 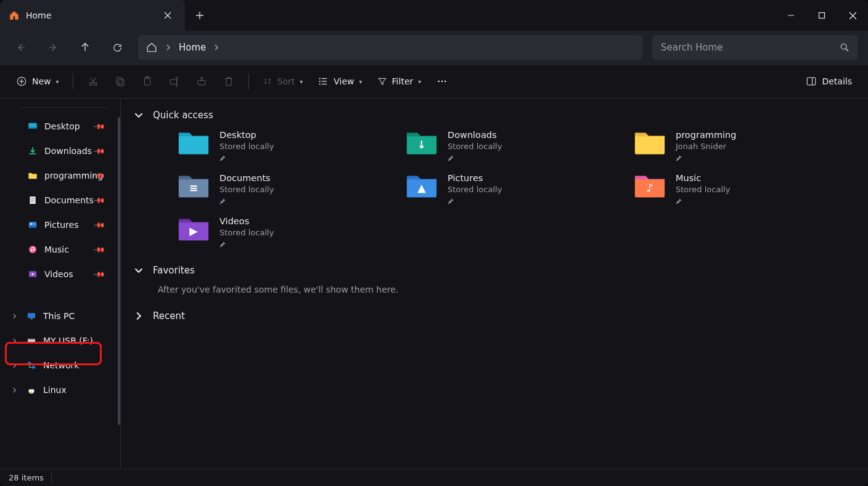 I want to click on pictures-icon, so click(x=33, y=225).